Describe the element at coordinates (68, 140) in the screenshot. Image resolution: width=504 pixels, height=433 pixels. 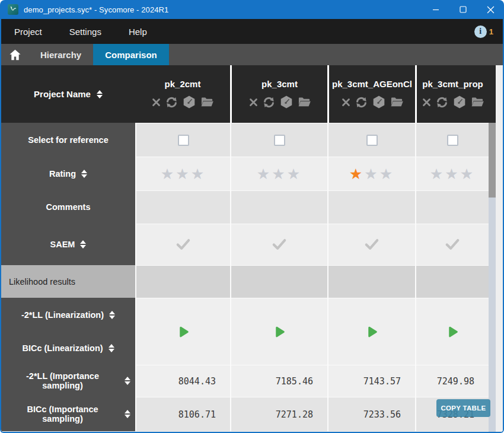
I see `row-label-select-for-reference: Select for reference` at that location.